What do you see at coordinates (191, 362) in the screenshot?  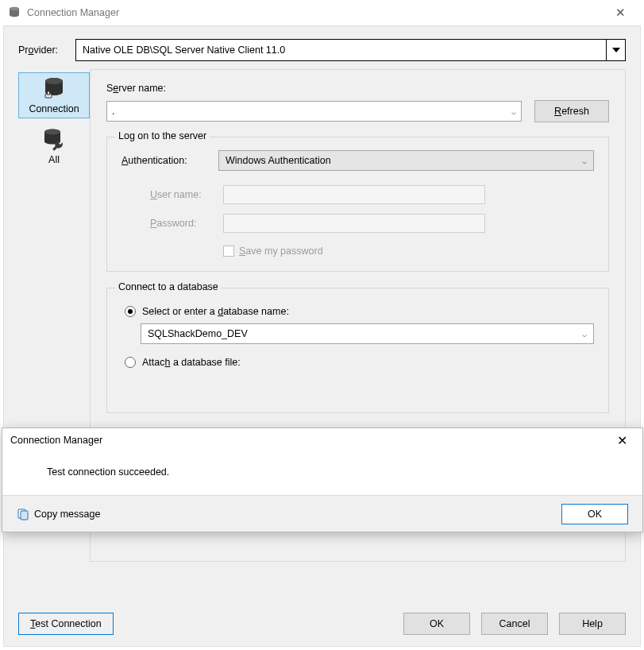 I see `radio-attach-file-label: Attach a database file:` at bounding box center [191, 362].